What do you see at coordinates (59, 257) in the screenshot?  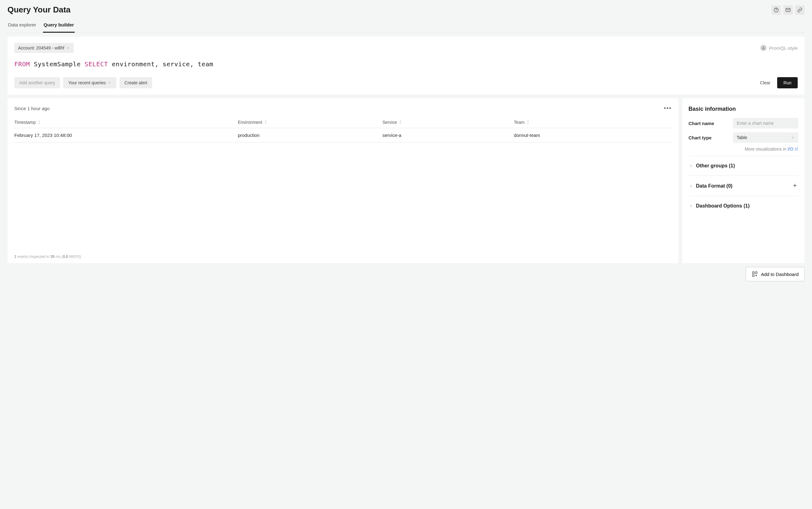 I see `footer-text: ms (` at bounding box center [59, 257].